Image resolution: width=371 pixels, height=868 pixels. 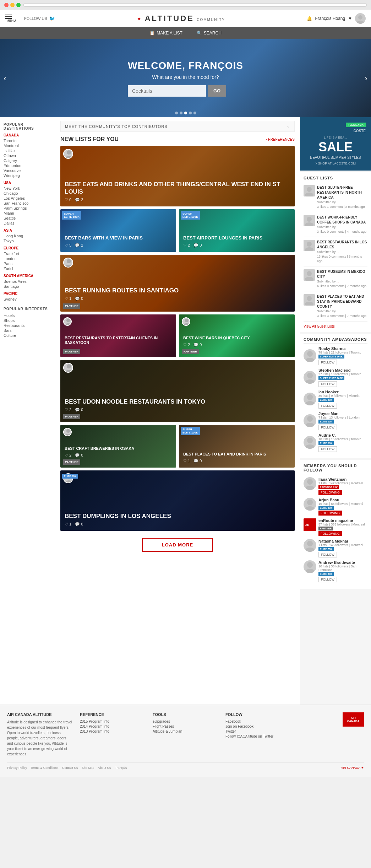 What do you see at coordinates (27, 151) in the screenshot?
I see `sidebar-halifax: Halifax` at bounding box center [27, 151].